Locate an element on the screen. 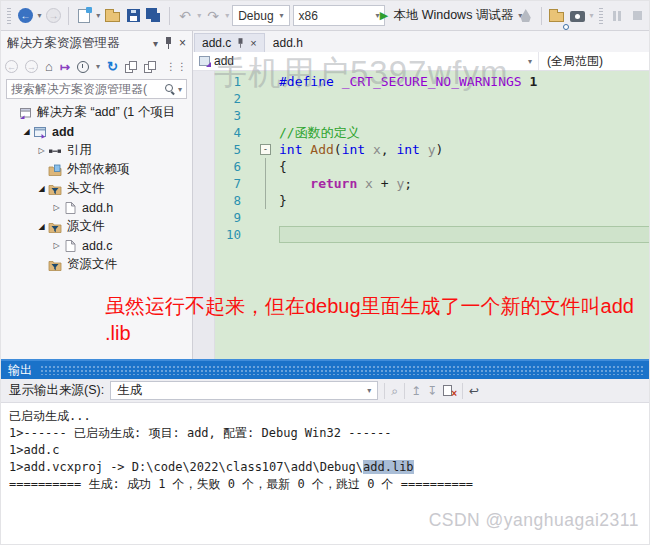 This screenshot has width=650, height=545. code-line-3: 3 is located at coordinates (432, 116).